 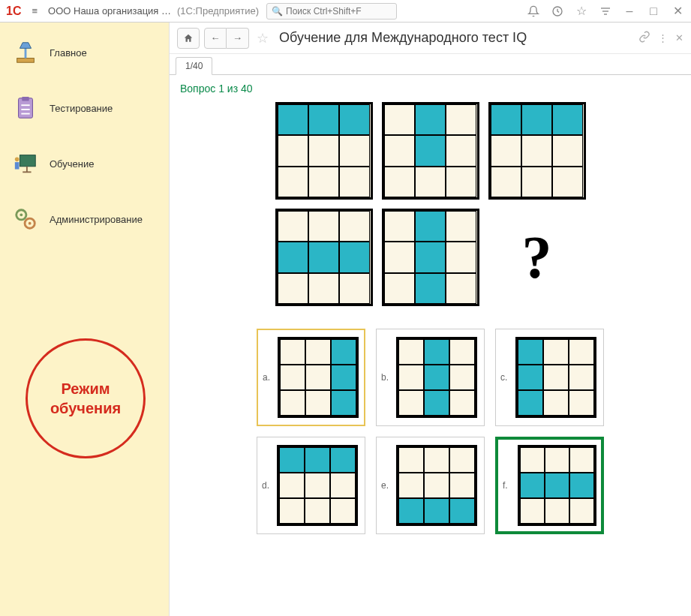 What do you see at coordinates (549, 377) in the screenshot?
I see `answer-option-c: c.` at bounding box center [549, 377].